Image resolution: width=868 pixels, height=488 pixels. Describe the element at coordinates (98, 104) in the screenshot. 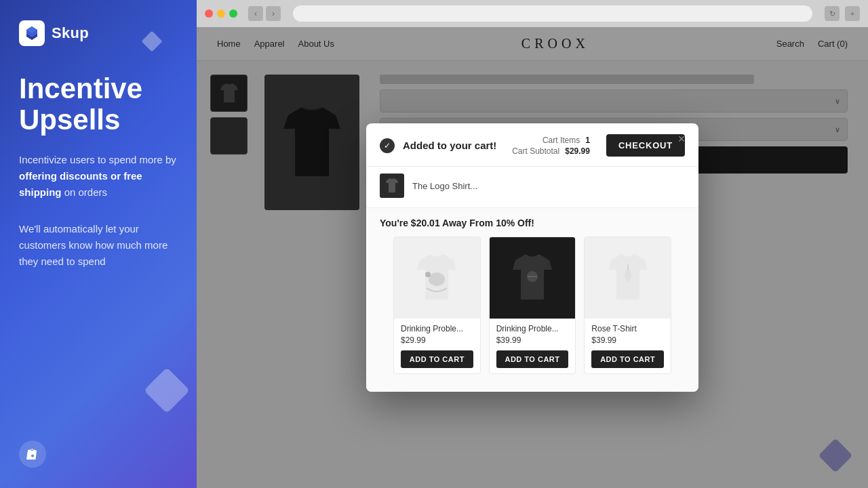

I see `headline: IncentiveUpsells` at that location.